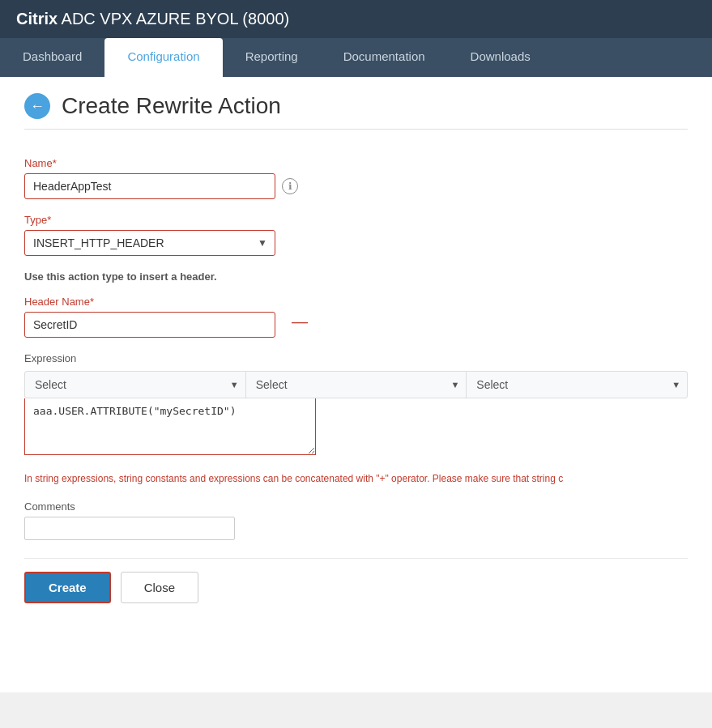 The height and width of the screenshot is (728, 712). Describe the element at coordinates (356, 220) in the screenshot. I see `type-label: Type*` at that location.